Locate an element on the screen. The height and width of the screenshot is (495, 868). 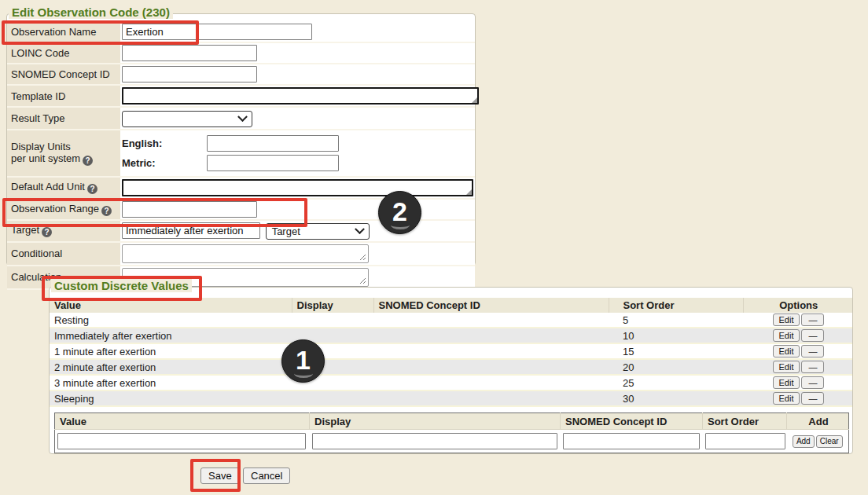
metric-units-input is located at coordinates (273, 163).